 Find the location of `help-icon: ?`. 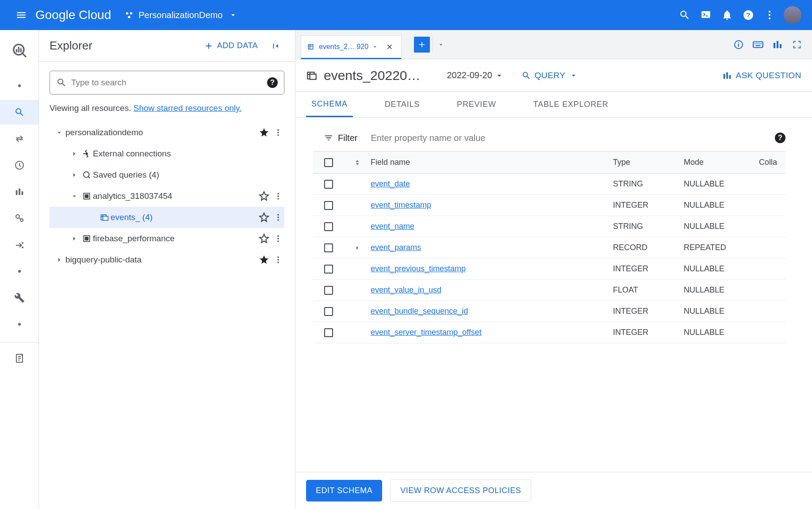

help-icon: ? is located at coordinates (748, 15).